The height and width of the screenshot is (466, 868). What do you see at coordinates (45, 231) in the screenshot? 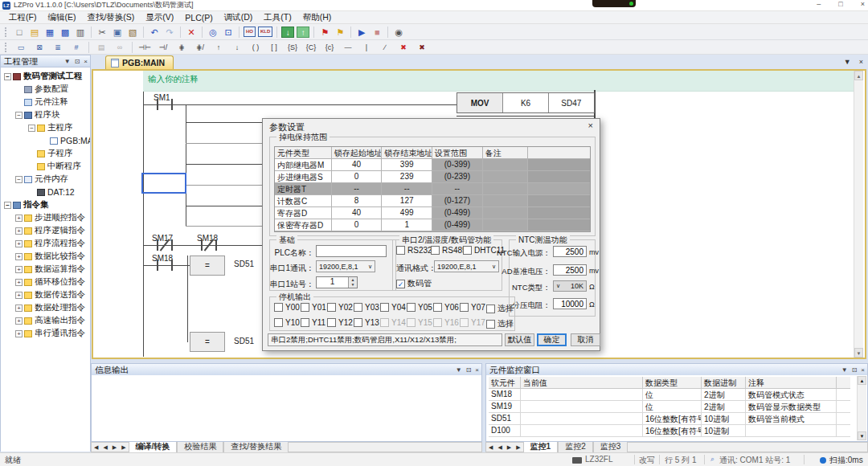
I see `tree-item-logic-instructions: +程序逻辑指令` at bounding box center [45, 231].